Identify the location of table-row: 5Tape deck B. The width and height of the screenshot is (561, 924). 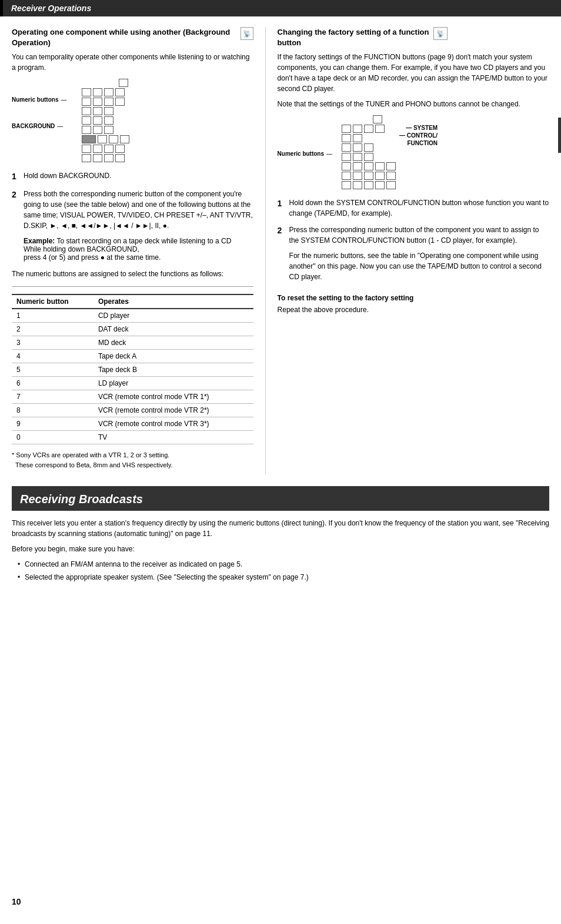
(133, 370).